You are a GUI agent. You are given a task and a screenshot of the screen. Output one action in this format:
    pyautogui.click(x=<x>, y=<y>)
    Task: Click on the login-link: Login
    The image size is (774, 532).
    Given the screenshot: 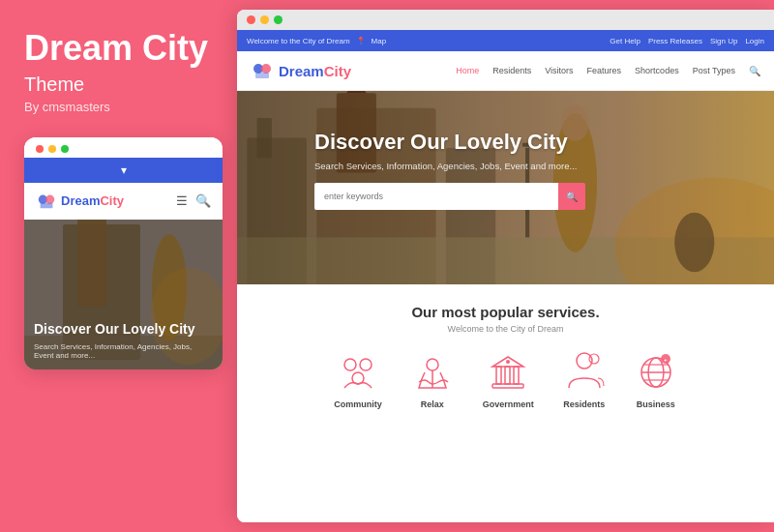 What is the action you would take?
    pyautogui.click(x=755, y=41)
    